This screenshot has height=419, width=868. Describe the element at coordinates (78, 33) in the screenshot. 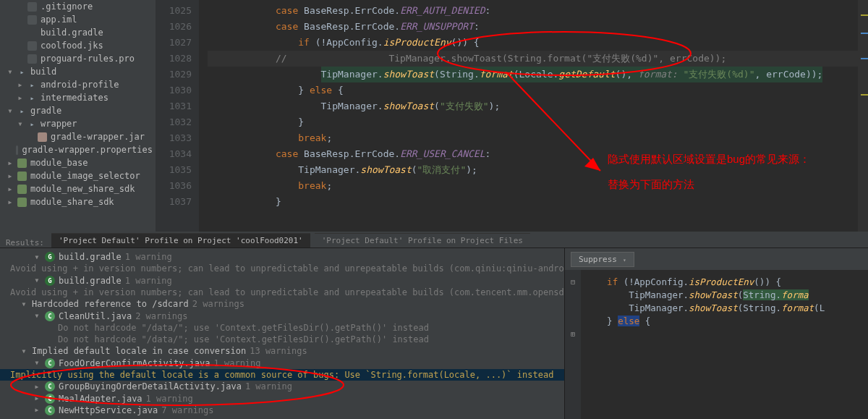

I see `tree-item: build.gradle` at that location.